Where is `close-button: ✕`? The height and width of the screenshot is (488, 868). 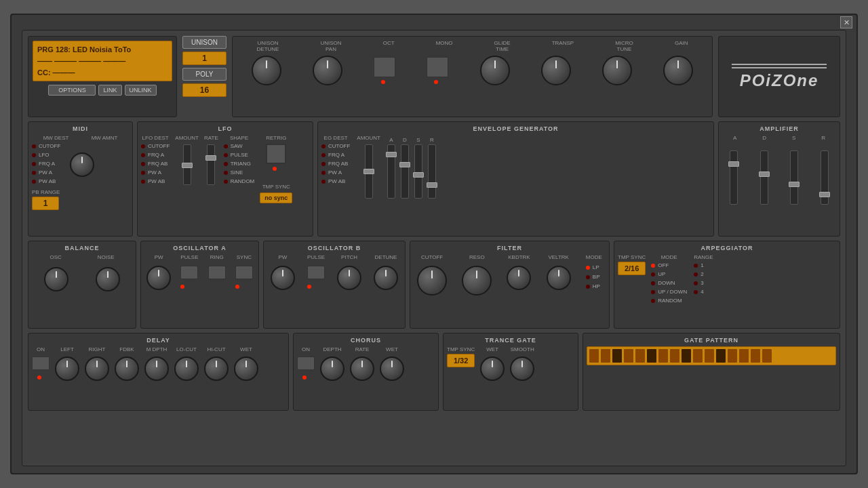 close-button: ✕ is located at coordinates (846, 22).